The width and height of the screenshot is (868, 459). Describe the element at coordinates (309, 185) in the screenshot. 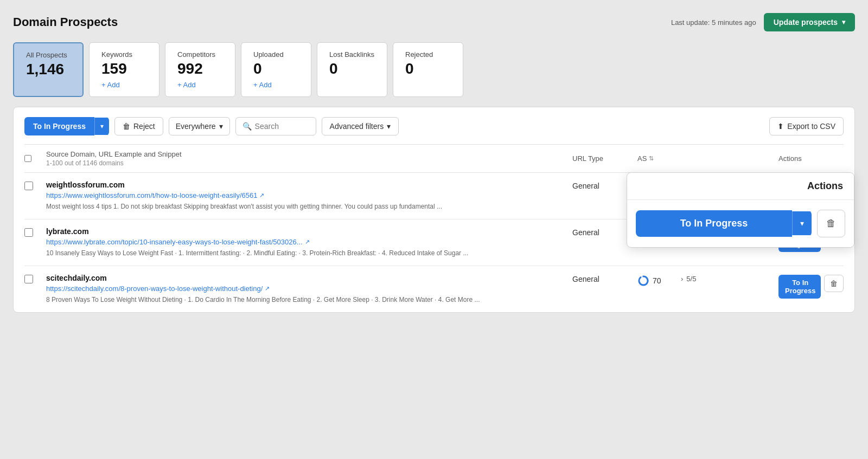

I see `row-1-domain-name: weightlossforum.com` at that location.